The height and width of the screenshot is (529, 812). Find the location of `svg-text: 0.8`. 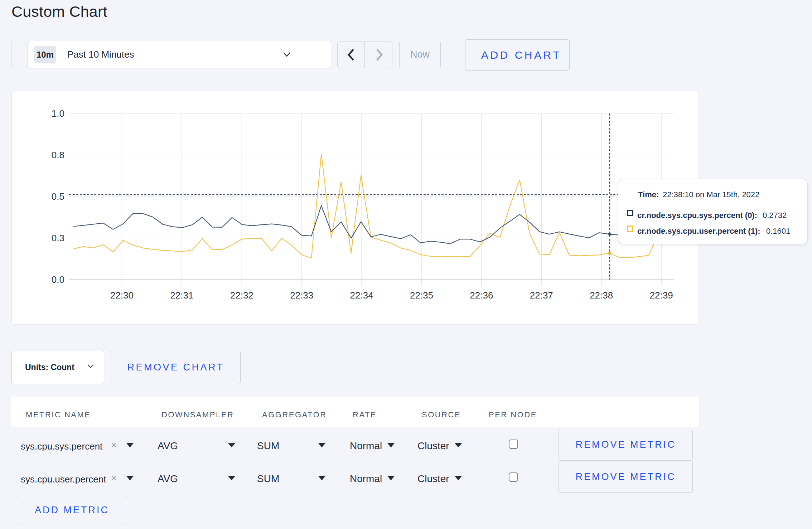

svg-text: 0.8 is located at coordinates (58, 155).